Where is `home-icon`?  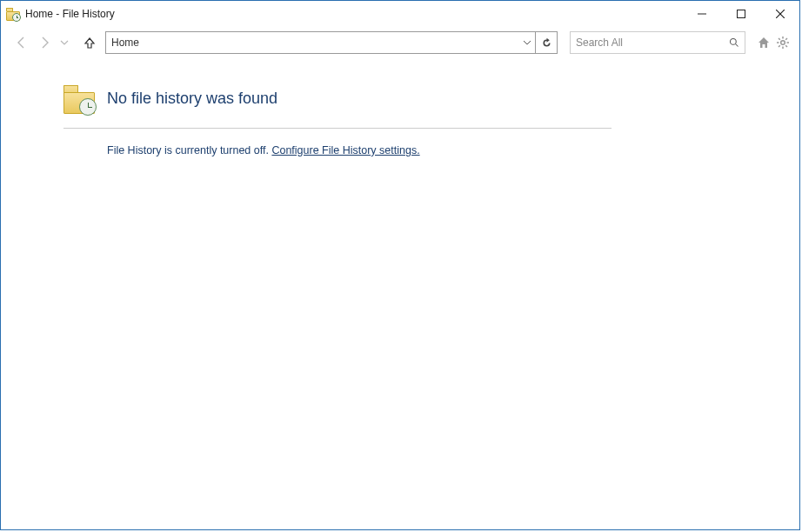
home-icon is located at coordinates (764, 43).